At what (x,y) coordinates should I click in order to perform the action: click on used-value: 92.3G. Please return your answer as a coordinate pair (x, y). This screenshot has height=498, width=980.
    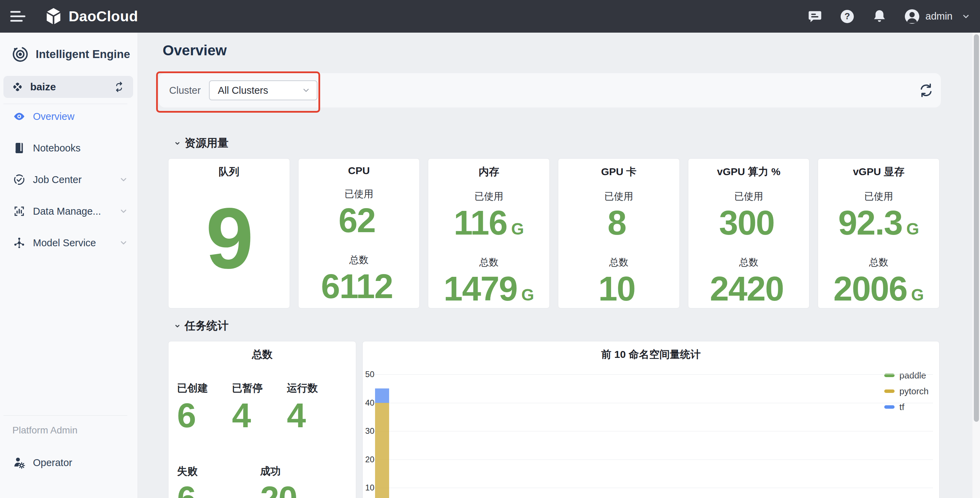
    Looking at the image, I should click on (879, 223).